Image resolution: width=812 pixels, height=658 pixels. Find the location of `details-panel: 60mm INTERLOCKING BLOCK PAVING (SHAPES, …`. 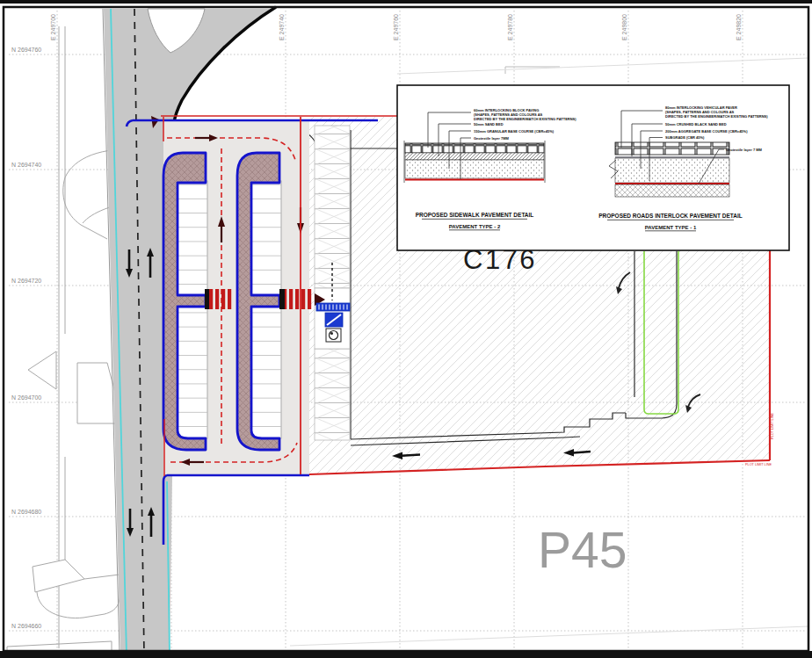

details-panel: 60mm INTERLOCKING BLOCK PAVING (SHAPES, … is located at coordinates (593, 168).